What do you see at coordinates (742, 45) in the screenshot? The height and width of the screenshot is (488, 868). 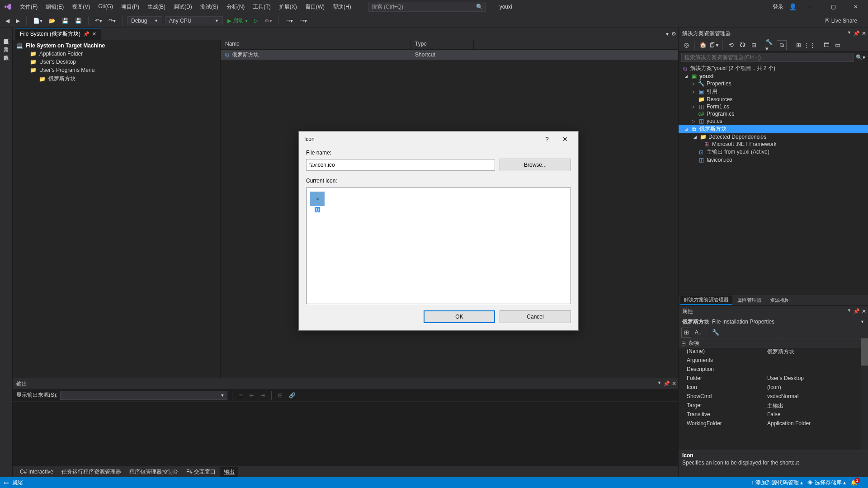 I see `sol-refresh-icon: 🗘` at bounding box center [742, 45].